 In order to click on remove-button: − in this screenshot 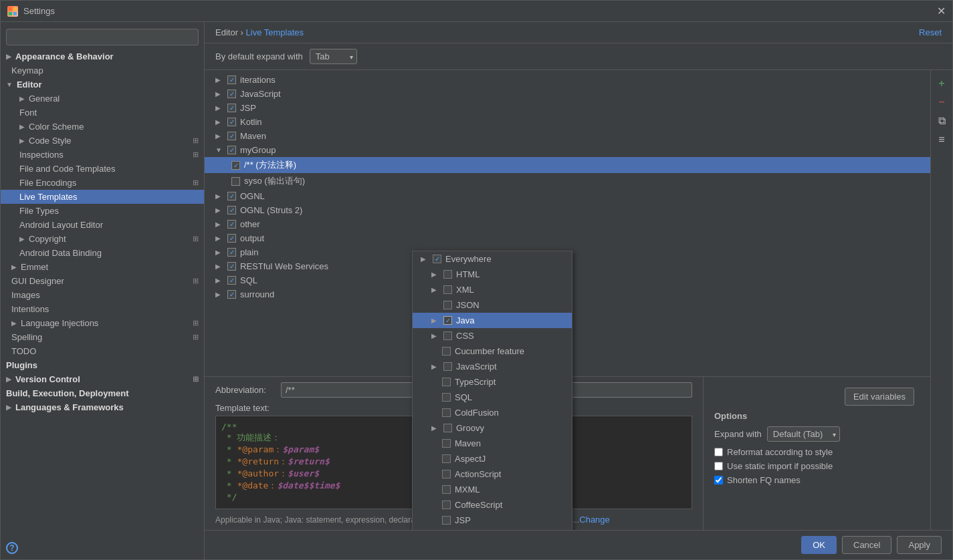, I will do `click(942, 102)`.